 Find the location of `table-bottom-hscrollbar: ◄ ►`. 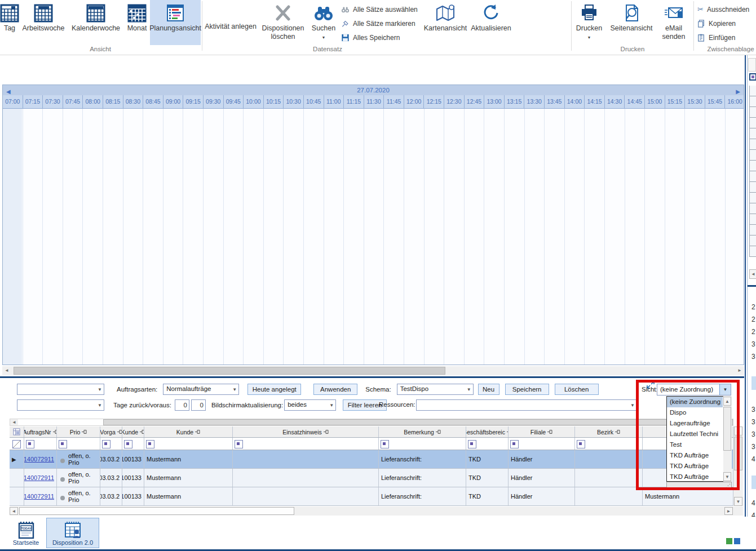

table-bottom-hscrollbar: ◄ ► is located at coordinates (377, 511).